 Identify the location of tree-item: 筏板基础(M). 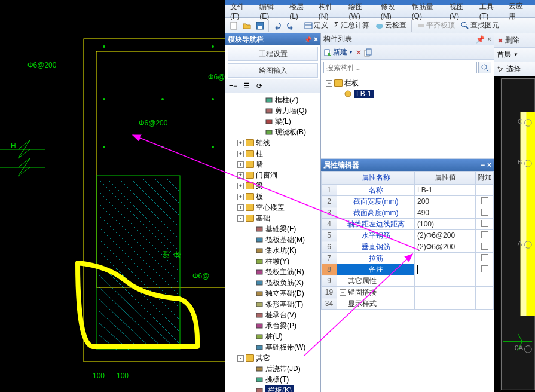
(273, 240).